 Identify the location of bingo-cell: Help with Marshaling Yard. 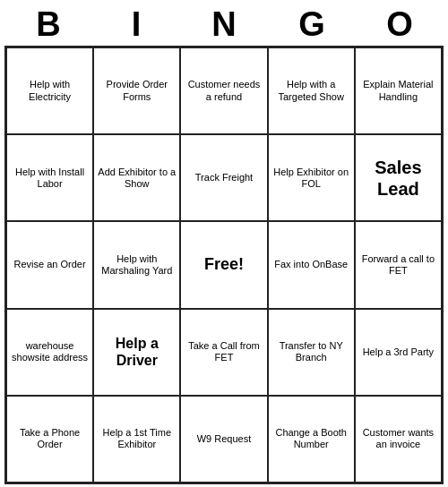
(136, 265).